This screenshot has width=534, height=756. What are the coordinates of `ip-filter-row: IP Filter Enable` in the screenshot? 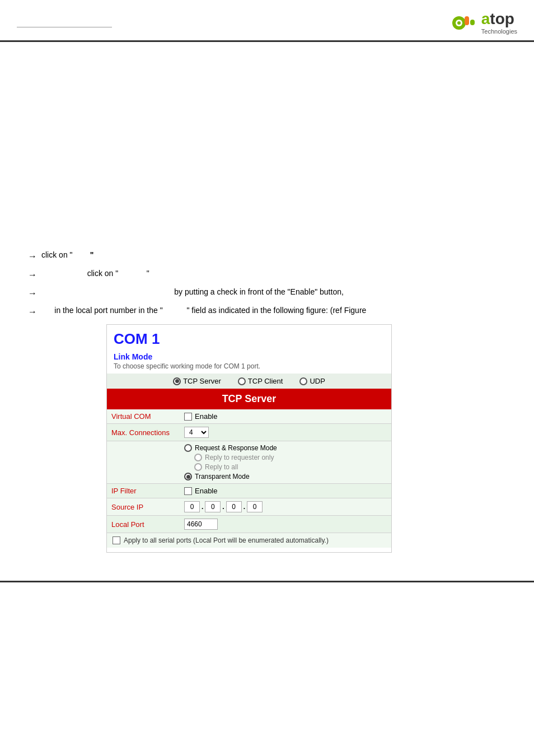 It's located at (249, 491).